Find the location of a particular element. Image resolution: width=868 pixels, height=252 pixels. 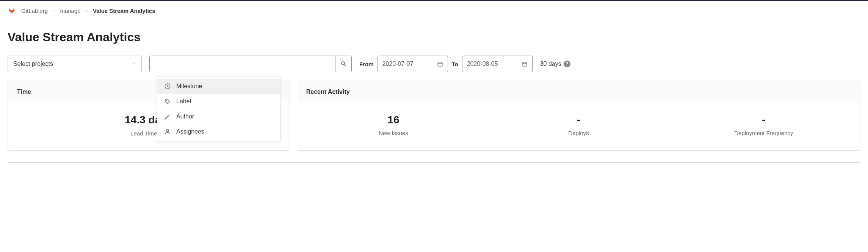

activity-card-header: Recent Activity is located at coordinates (578, 92).